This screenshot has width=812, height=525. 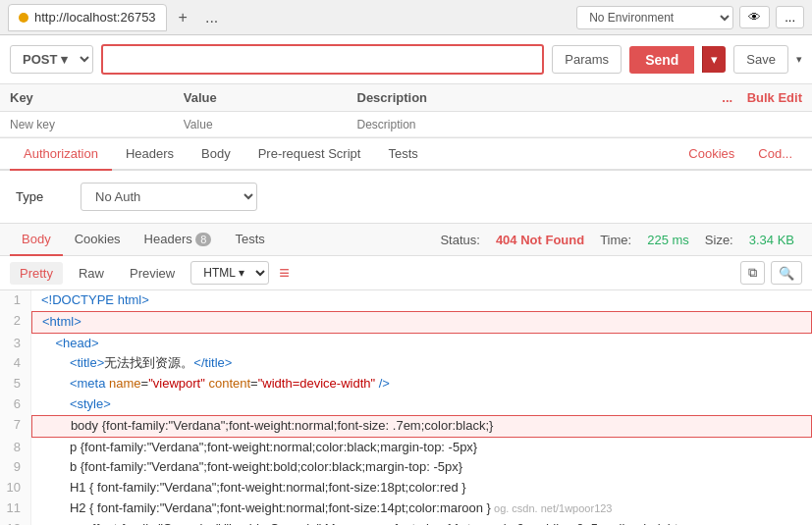 What do you see at coordinates (460, 239) in the screenshot?
I see `status-label: Status:` at bounding box center [460, 239].